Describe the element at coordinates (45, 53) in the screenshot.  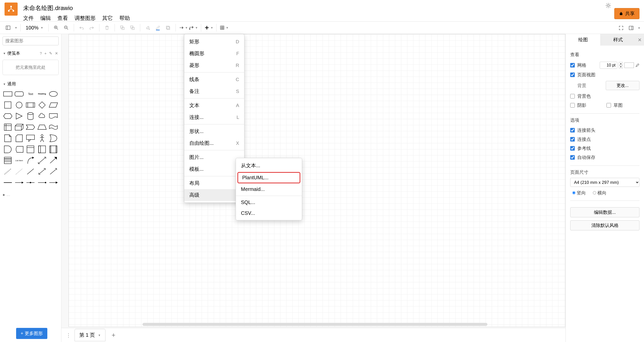
I see `add-icon: +` at that location.